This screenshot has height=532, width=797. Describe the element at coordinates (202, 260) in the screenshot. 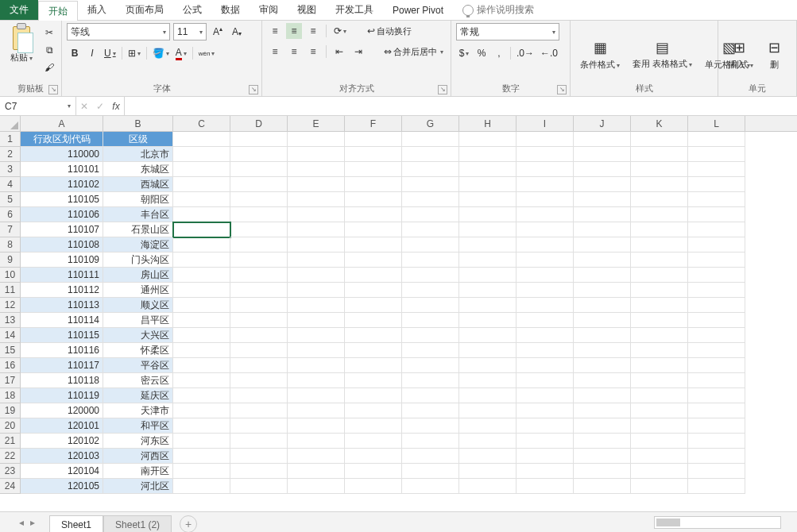

I see `cell-C9` at that location.